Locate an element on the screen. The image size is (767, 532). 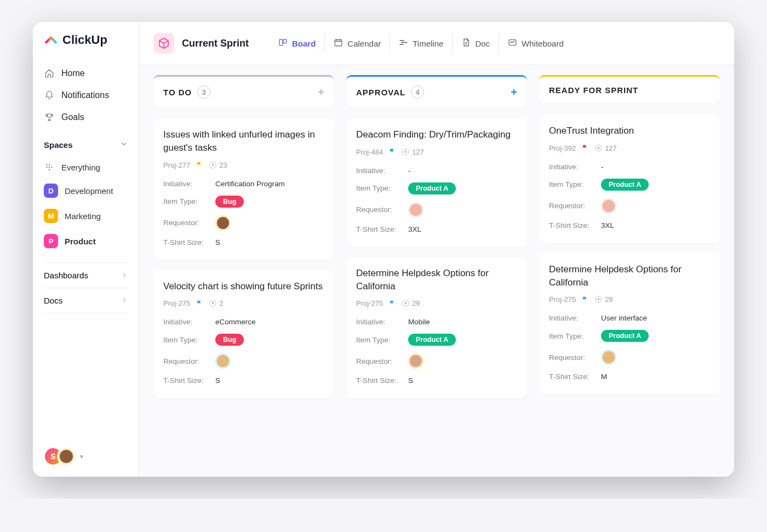
space-label: Everything is located at coordinates (81, 168).